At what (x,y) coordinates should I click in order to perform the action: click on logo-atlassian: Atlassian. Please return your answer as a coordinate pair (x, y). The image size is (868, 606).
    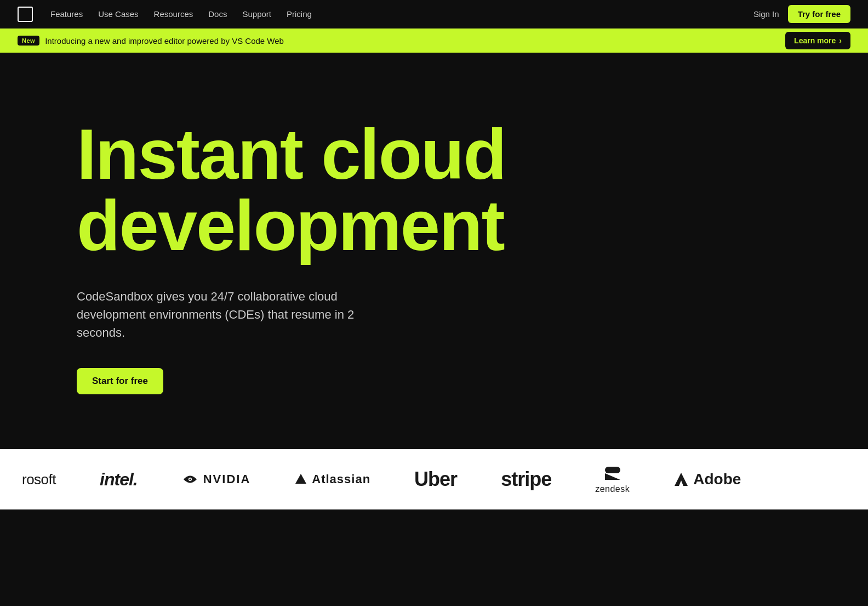
    Looking at the image, I should click on (332, 479).